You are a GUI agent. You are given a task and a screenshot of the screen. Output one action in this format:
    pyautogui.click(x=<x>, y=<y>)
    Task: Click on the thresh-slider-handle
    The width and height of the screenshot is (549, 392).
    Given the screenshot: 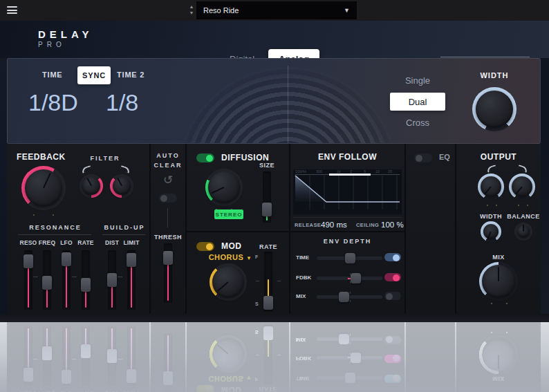 What is the action you would take?
    pyautogui.click(x=168, y=258)
    